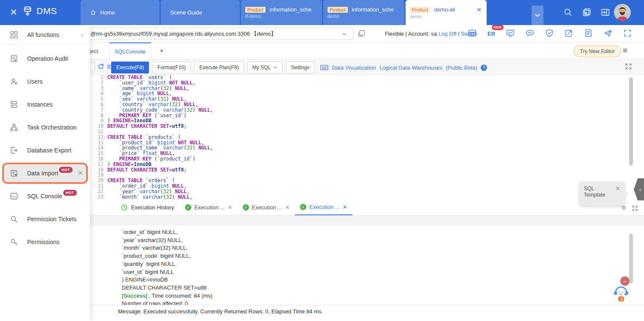 The image size is (644, 321). Describe the element at coordinates (130, 51) in the screenshot. I see `tab-sqlconsole: SQLConsole` at that location.